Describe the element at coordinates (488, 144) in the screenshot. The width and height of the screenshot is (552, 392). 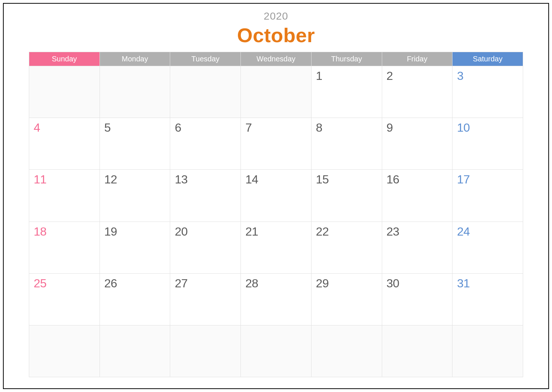
I see `day-cell: 10` at that location.